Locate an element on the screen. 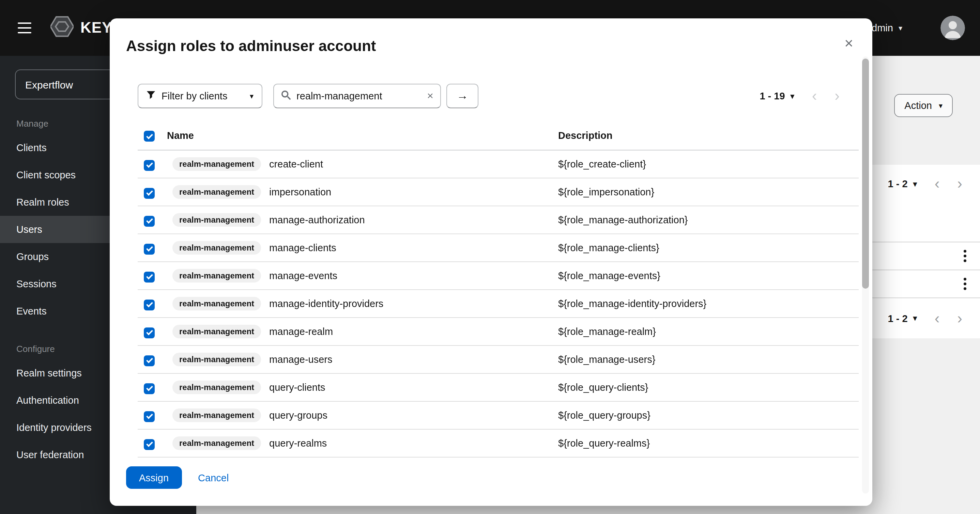  avatar is located at coordinates (953, 28).